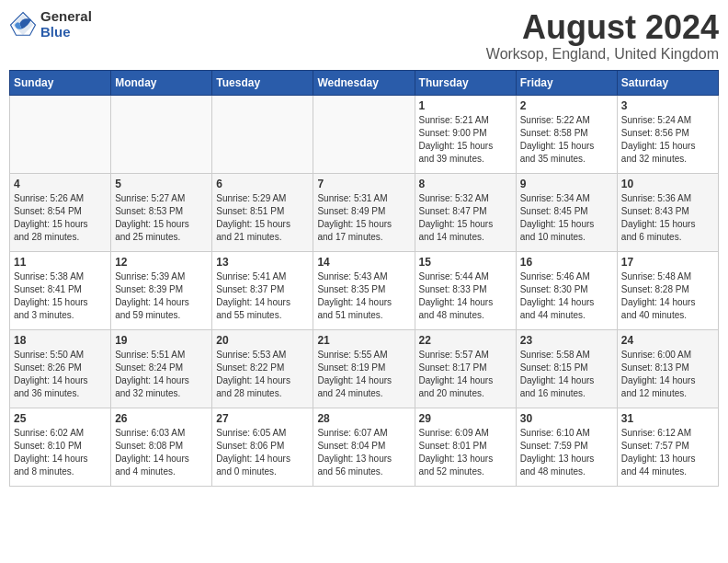  What do you see at coordinates (465, 340) in the screenshot?
I see `day-number: 22` at bounding box center [465, 340].